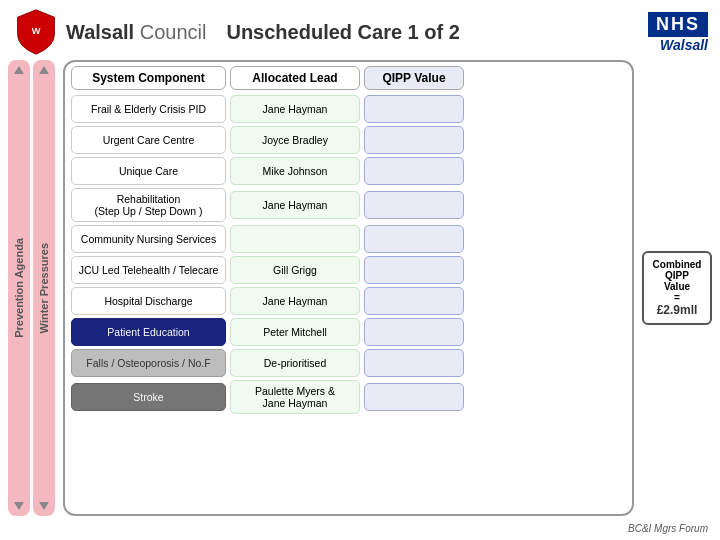  I want to click on column-headers: System Component Allocated Lead QIPP Val…, so click(348, 78).